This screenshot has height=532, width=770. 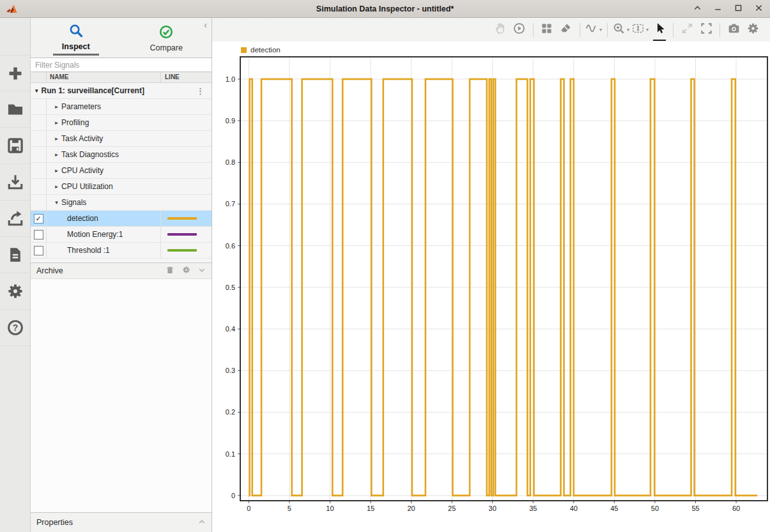 What do you see at coordinates (547, 30) in the screenshot?
I see `layout-button` at bounding box center [547, 30].